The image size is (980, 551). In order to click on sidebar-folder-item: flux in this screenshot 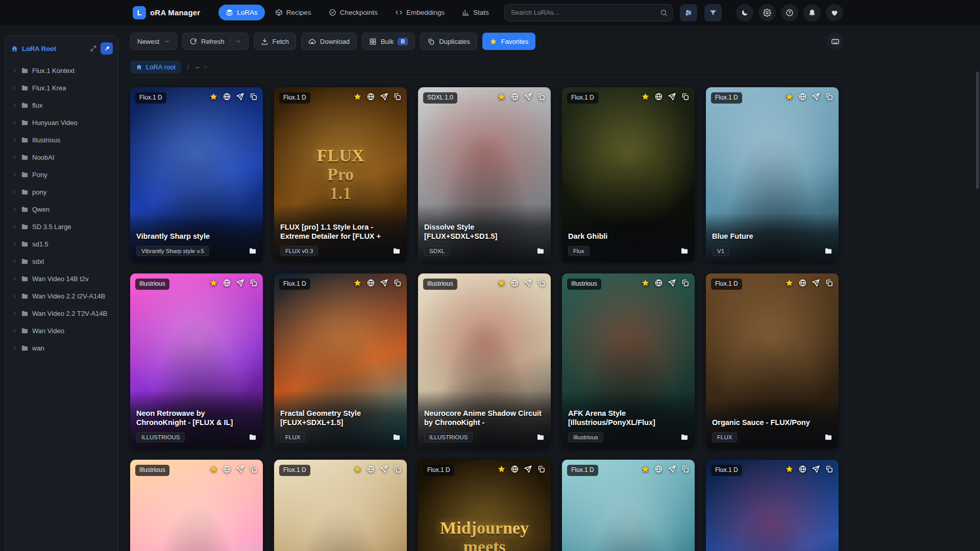, I will do `click(62, 105)`.